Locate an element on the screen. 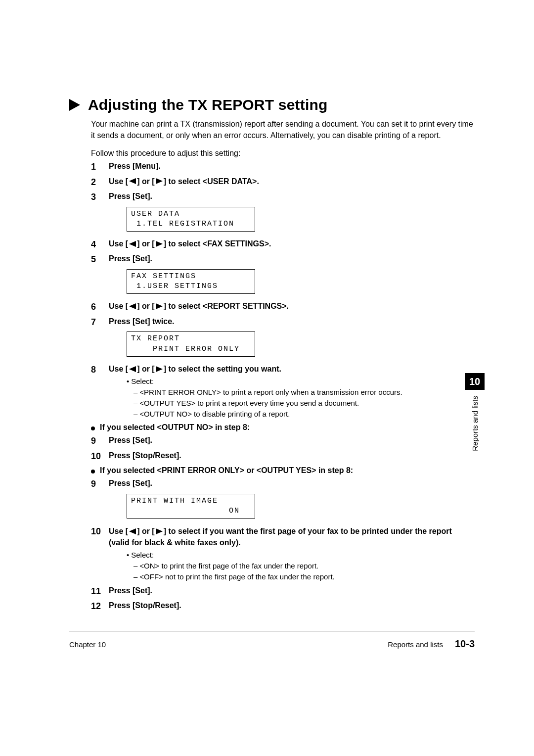  page-footer: Chapter 10 Reports and lists 10-3 is located at coordinates (272, 644).